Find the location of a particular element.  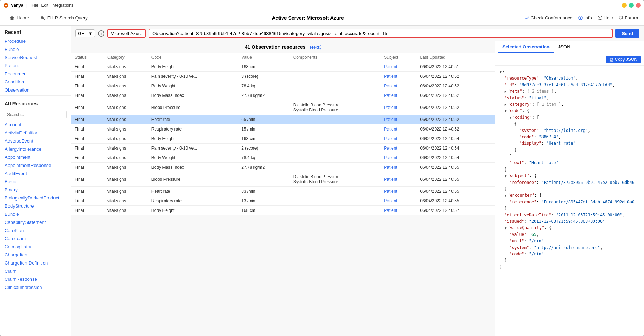

sidebar-recent-encounter: Encounter is located at coordinates (35, 74).